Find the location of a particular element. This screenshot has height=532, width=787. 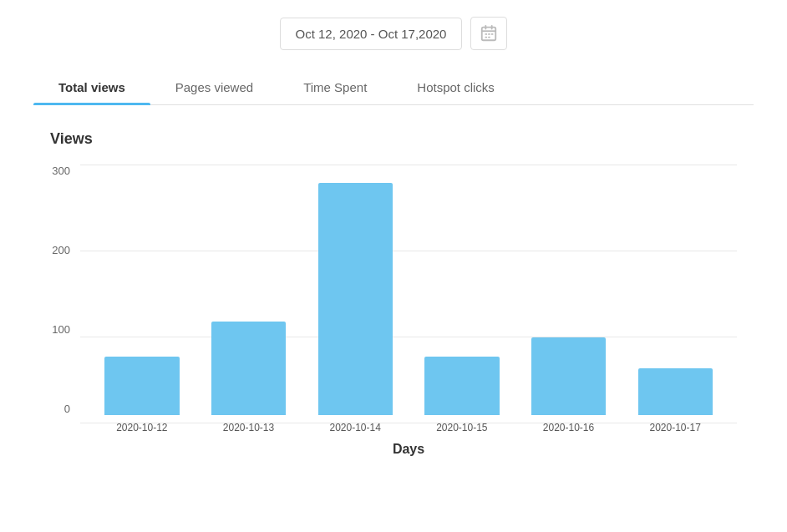

x-label: 2020-10-14 is located at coordinates (355, 428).